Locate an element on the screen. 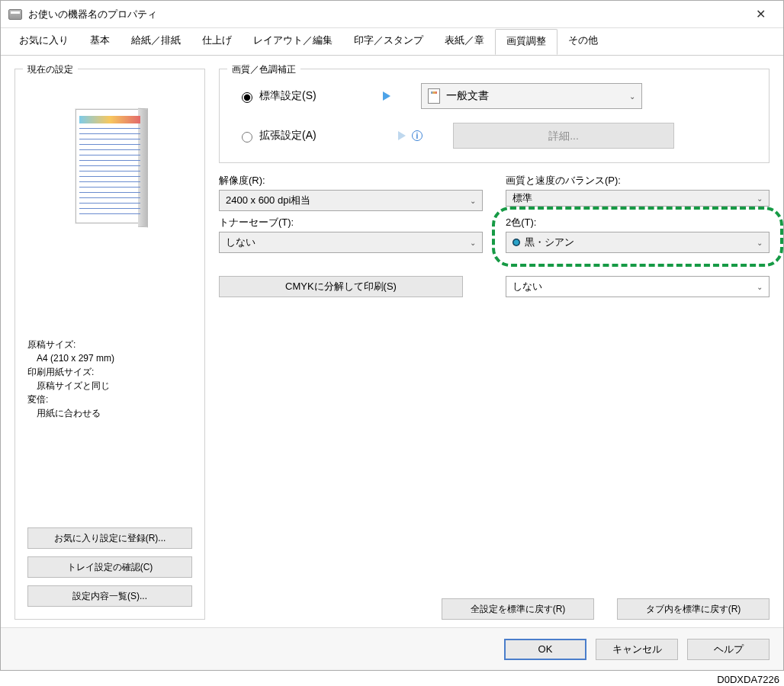  tab-paper: 給紙／排紙 is located at coordinates (156, 42).